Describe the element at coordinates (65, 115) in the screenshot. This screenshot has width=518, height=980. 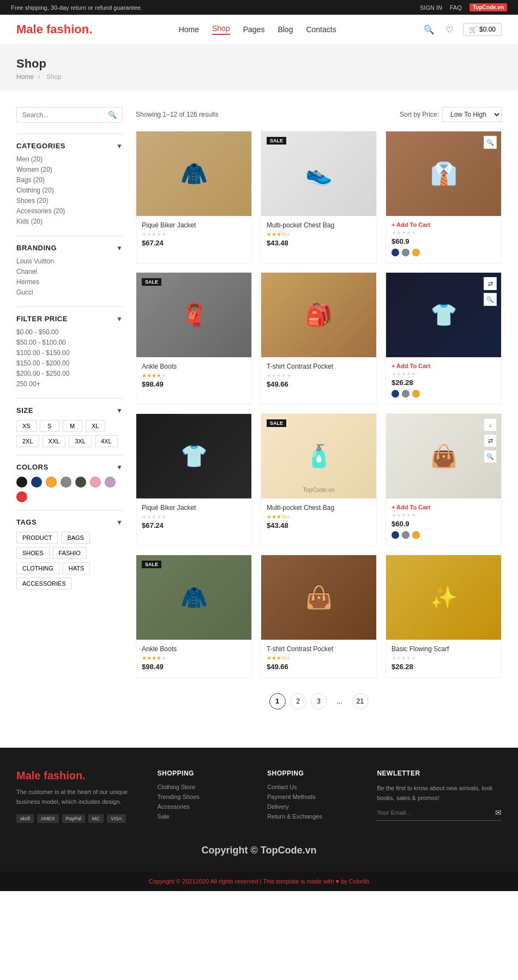
I see `search-input` at that location.